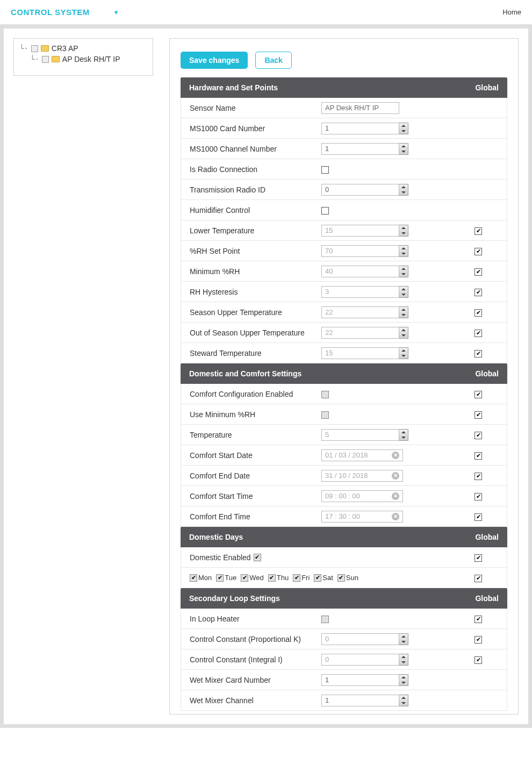 Image resolution: width=532 pixels, height=779 pixels. What do you see at coordinates (344, 292) in the screenshot?
I see `row-rh-hyst: RH Hysteresis ✔` at bounding box center [344, 292].